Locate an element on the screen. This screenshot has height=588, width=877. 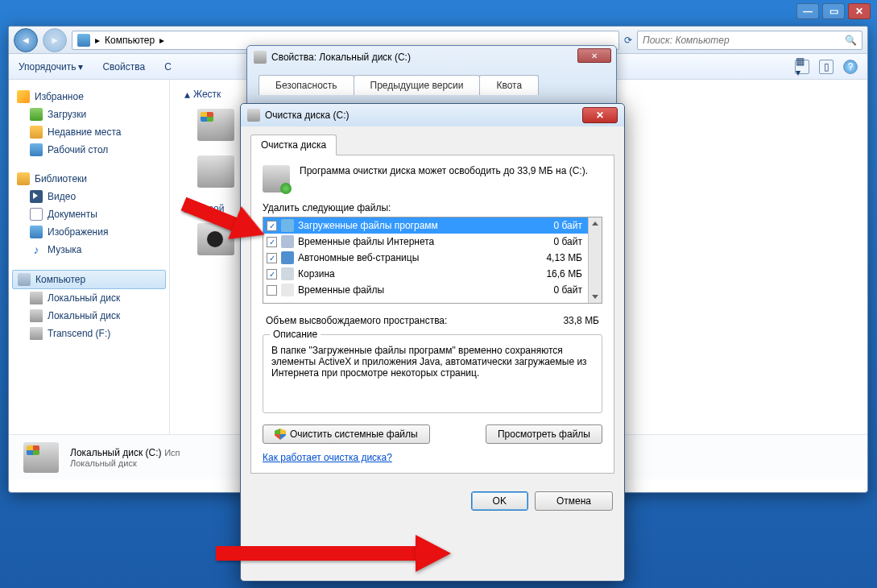
description-heading: Описание is located at coordinates (295, 334).